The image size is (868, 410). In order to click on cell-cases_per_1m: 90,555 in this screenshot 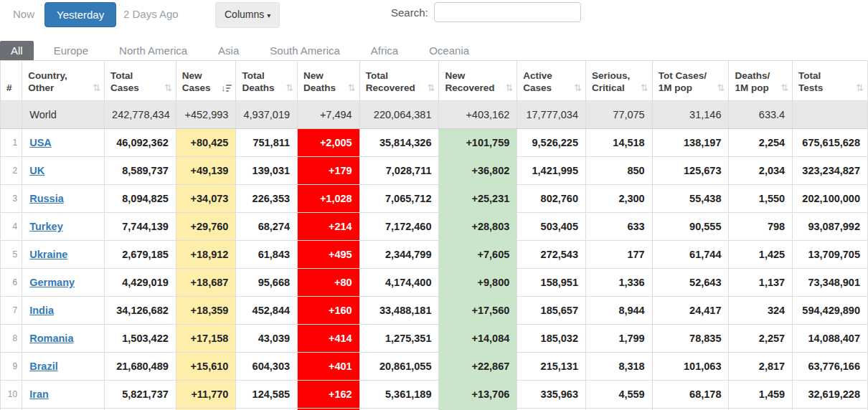, I will do `click(690, 227)`.